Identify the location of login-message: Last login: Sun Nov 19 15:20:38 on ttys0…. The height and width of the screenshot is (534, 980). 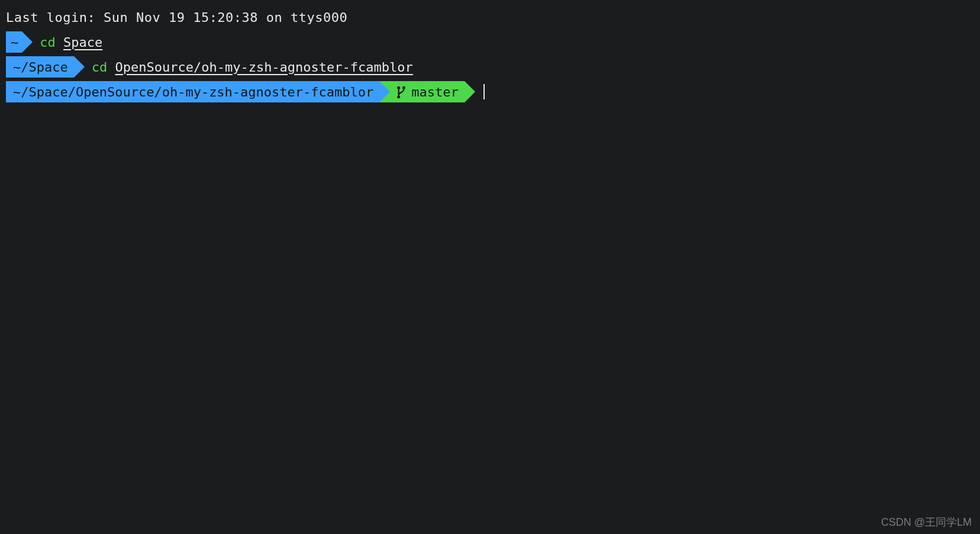
(490, 17).